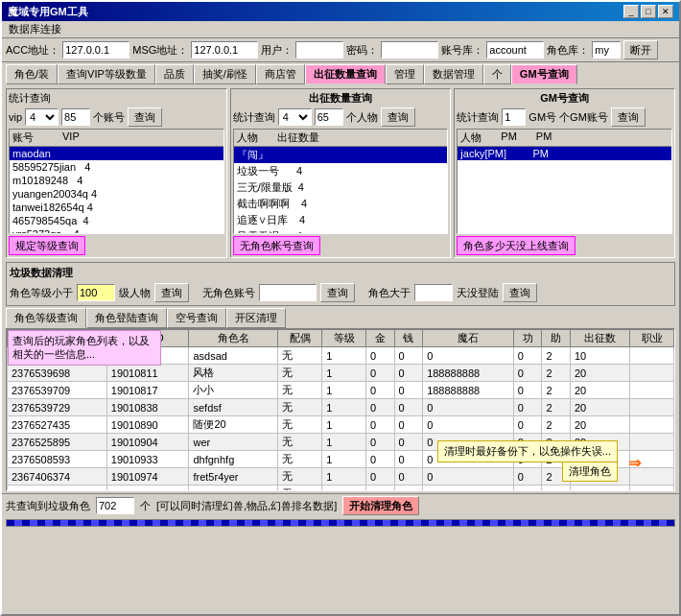 Image resolution: width=681 pixels, height=616 pixels. What do you see at coordinates (256, 319) in the screenshot?
I see `tab2-open-clean: 开区清理` at bounding box center [256, 319].